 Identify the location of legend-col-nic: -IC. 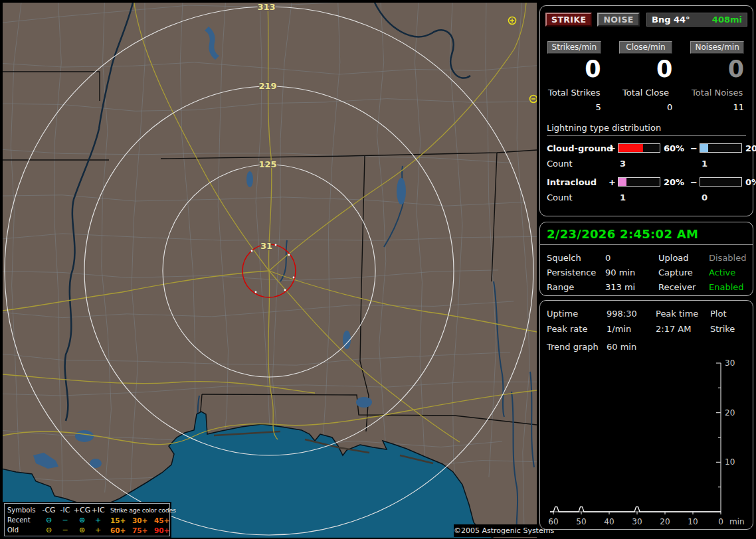
(65, 510).